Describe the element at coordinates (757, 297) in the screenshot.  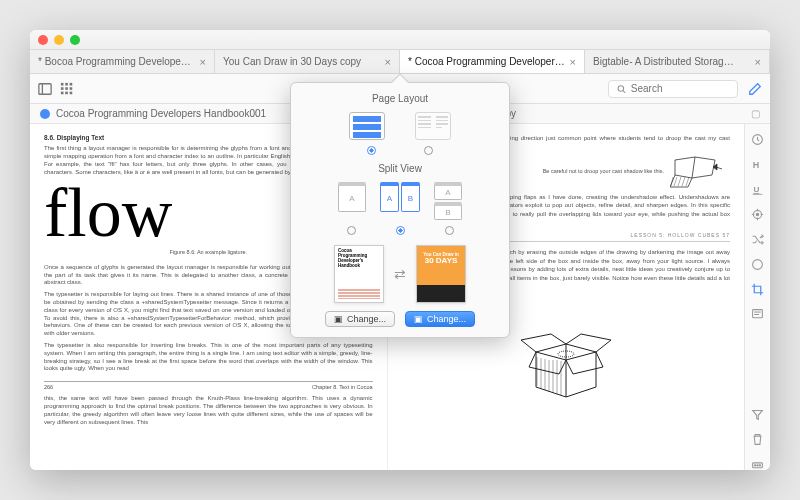
I see `right-toolbar: H U` at that location.